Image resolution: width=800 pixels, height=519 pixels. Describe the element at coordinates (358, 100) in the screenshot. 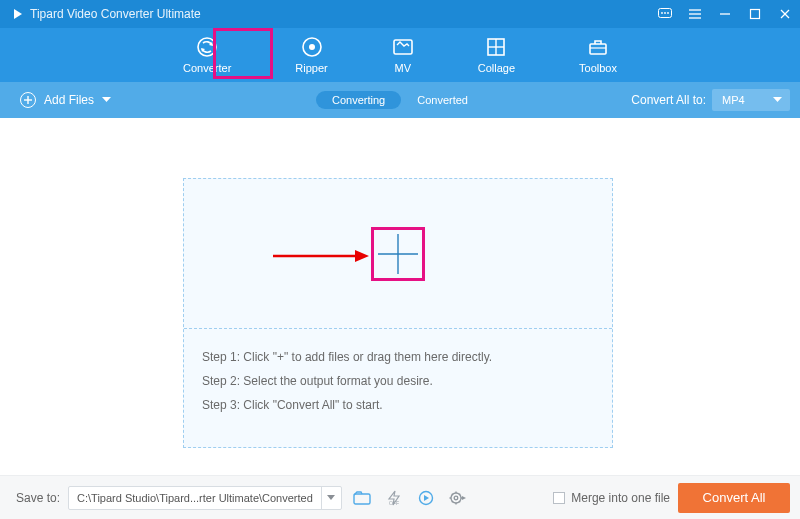

I see `subtab-converting: Converting` at that location.